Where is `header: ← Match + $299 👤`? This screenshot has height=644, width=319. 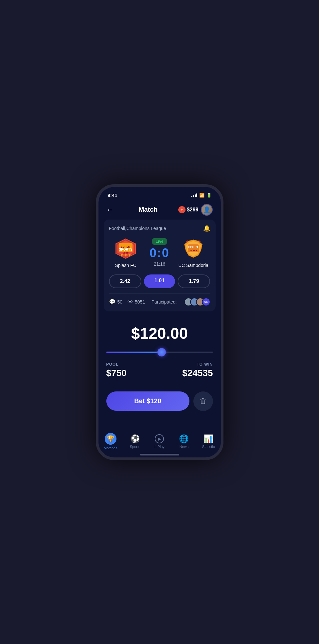 header: ← Match + $299 👤 is located at coordinates (160, 210).